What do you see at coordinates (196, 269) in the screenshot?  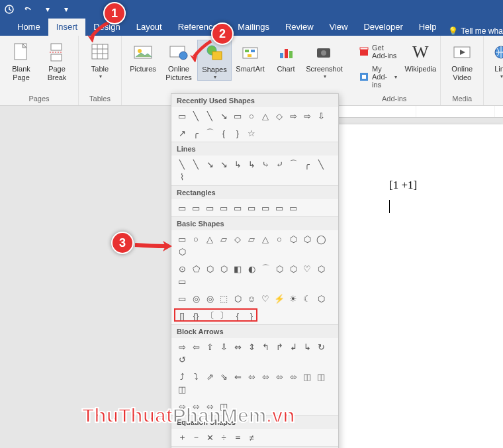 I see `shape-item: ⬠` at bounding box center [196, 269].